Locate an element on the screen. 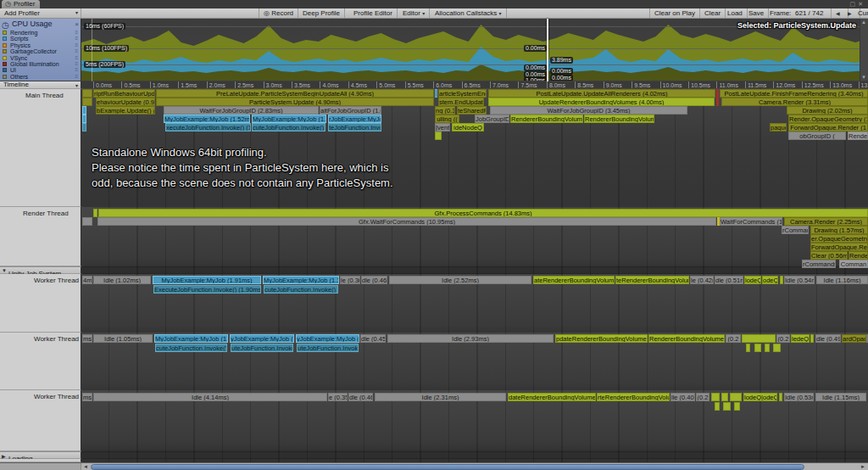 This screenshot has height=470, width=868. foldout-icon: ▼ is located at coordinates (4, 271).